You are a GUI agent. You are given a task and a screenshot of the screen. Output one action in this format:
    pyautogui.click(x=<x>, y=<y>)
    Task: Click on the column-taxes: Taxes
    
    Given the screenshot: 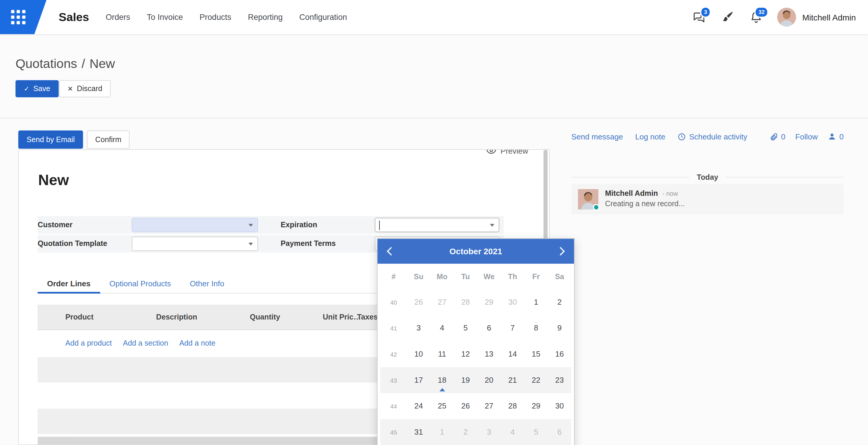 What is the action you would take?
    pyautogui.click(x=367, y=317)
    